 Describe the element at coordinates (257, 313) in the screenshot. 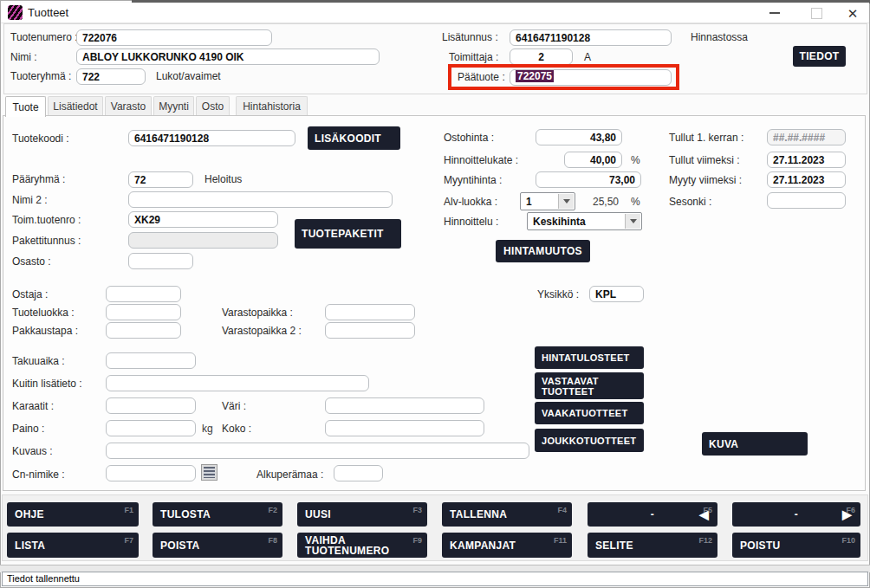

I see `varastopaikka-label: Varastopaikka :` at that location.